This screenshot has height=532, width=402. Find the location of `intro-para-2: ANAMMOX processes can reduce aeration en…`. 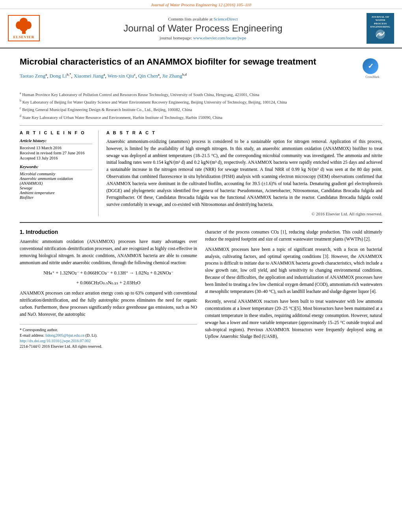

intro-para-2: ANAMMOX processes can reduce aeration en… is located at coordinates (108, 304).